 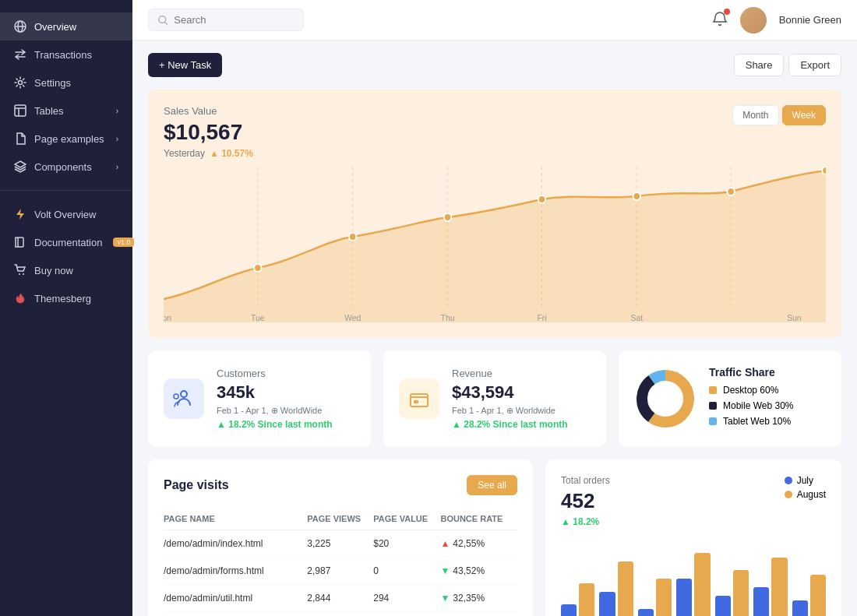 What do you see at coordinates (815, 65) in the screenshot?
I see `export-button: Export` at bounding box center [815, 65].